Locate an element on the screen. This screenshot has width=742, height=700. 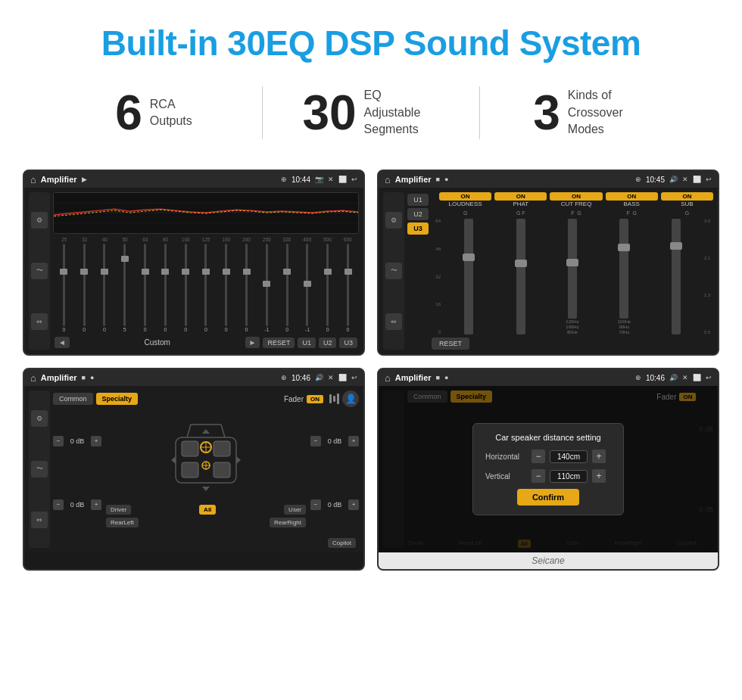
eq-slider-3: 5 is located at coordinates (124, 288).